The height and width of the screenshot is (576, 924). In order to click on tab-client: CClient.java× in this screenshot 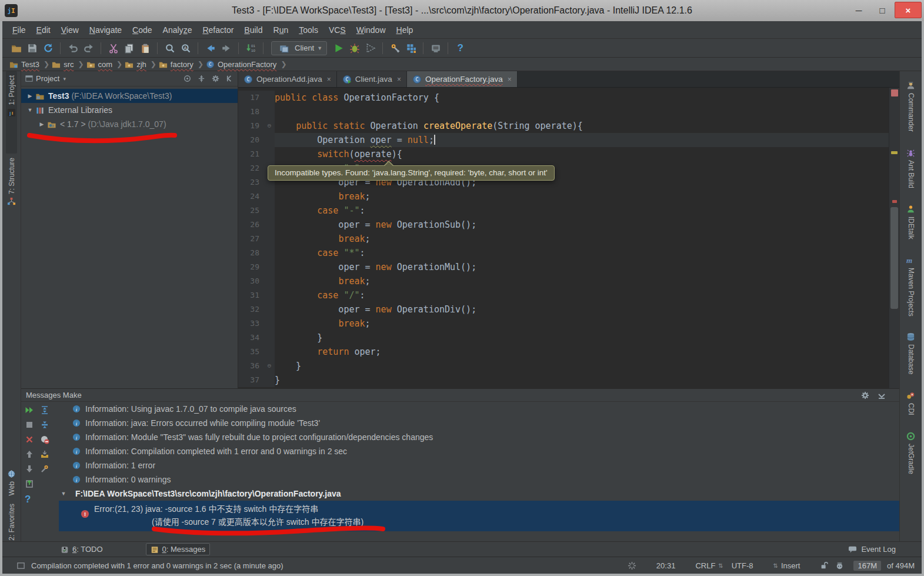, I will do `click(372, 79)`.